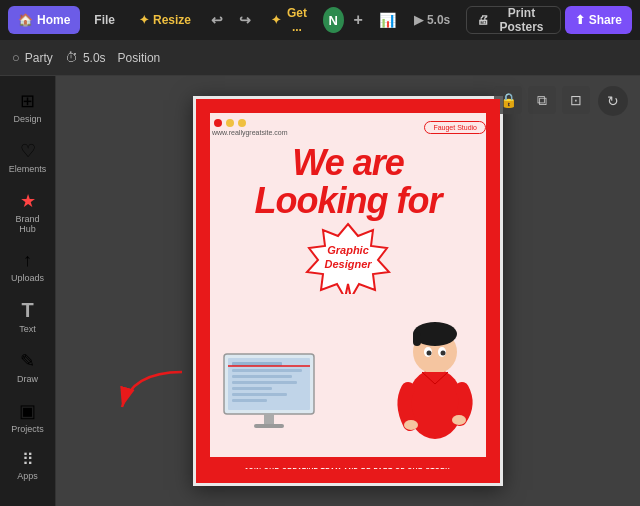 Image resolution: width=640 pixels, height=506 pixels. Describe the element at coordinates (39, 58) in the screenshot. I see `animation-label: Party` at that location.